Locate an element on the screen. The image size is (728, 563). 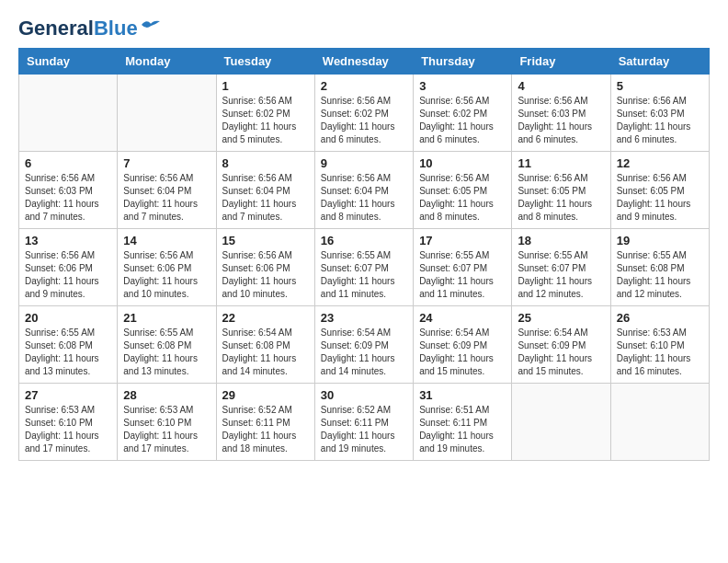
day-number: 16 is located at coordinates (364, 241).